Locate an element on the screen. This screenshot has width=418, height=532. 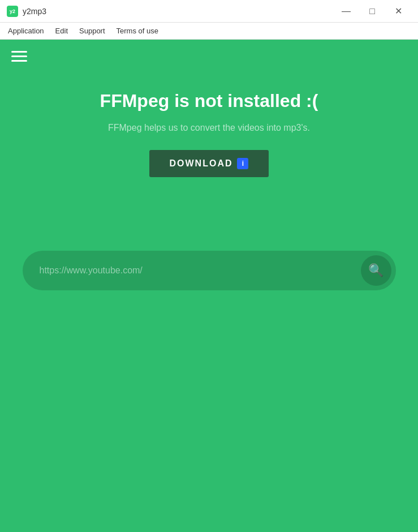
menu-bar: Application Edit Support Terms of use is located at coordinates (209, 31).